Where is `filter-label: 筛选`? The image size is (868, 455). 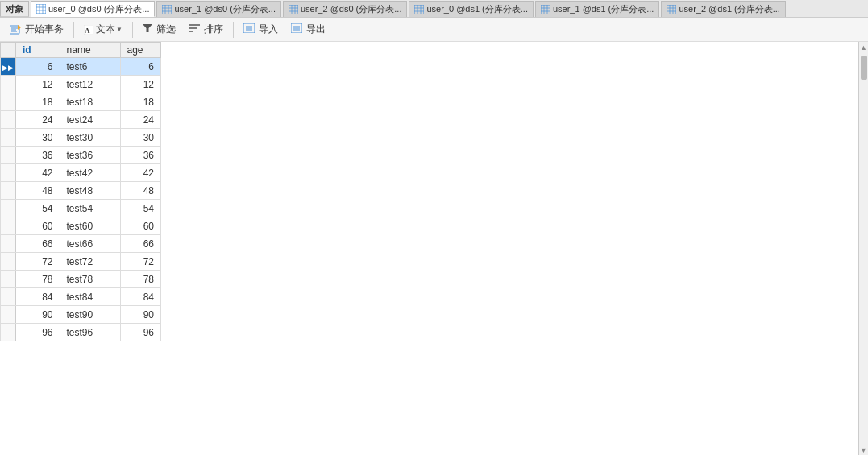 filter-label: 筛选 is located at coordinates (166, 29).